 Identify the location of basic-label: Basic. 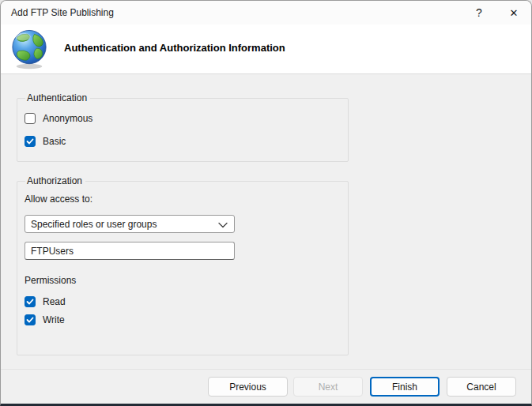
(54, 141).